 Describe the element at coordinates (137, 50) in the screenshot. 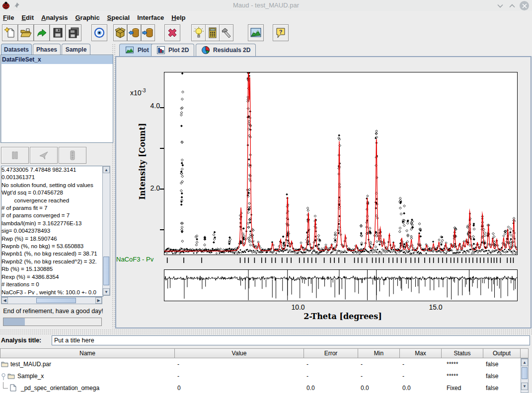

I see `tab-plot: Plot` at that location.